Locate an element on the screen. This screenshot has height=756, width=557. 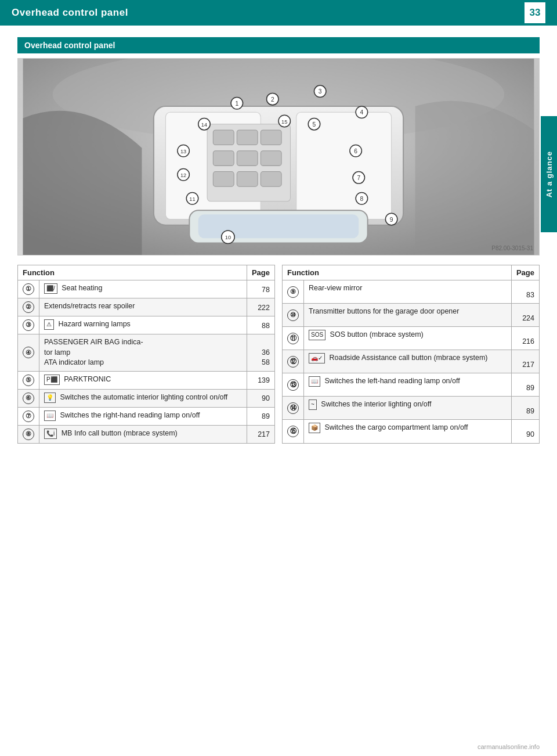
table-row: ②Extends/retracts rear spoiler222 is located at coordinates (146, 308).